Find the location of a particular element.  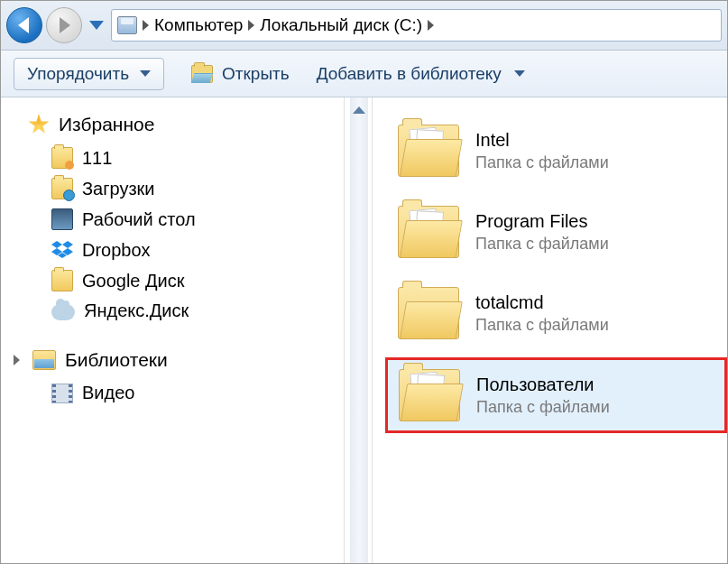

google-drive-icon is located at coordinates (62, 281).